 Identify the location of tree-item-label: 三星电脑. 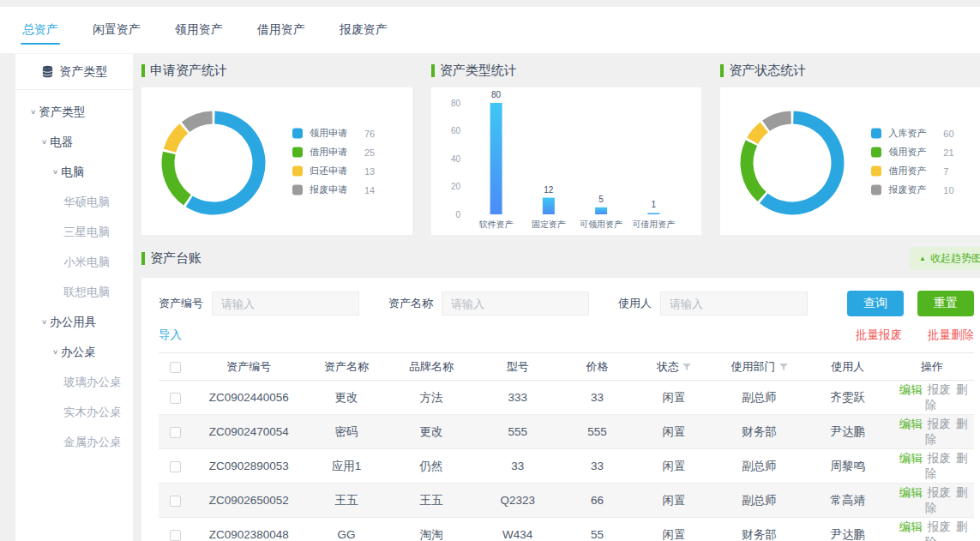
(87, 232).